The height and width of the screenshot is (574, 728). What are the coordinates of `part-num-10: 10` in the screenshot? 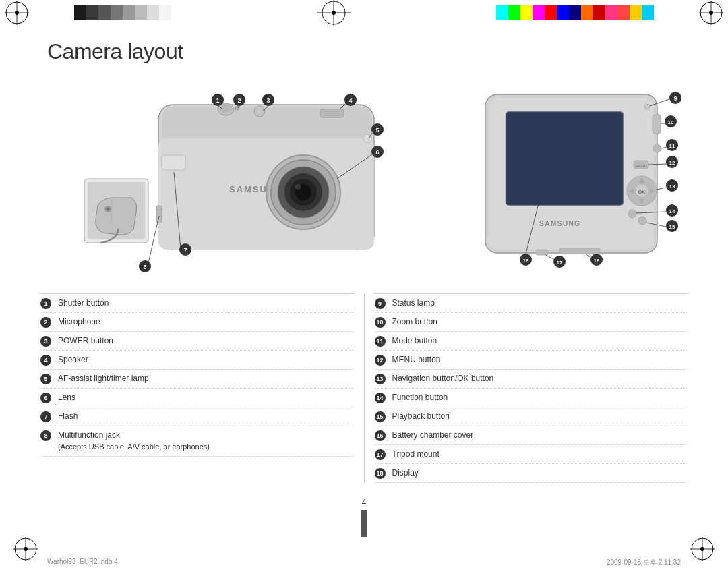 It's located at (380, 322).